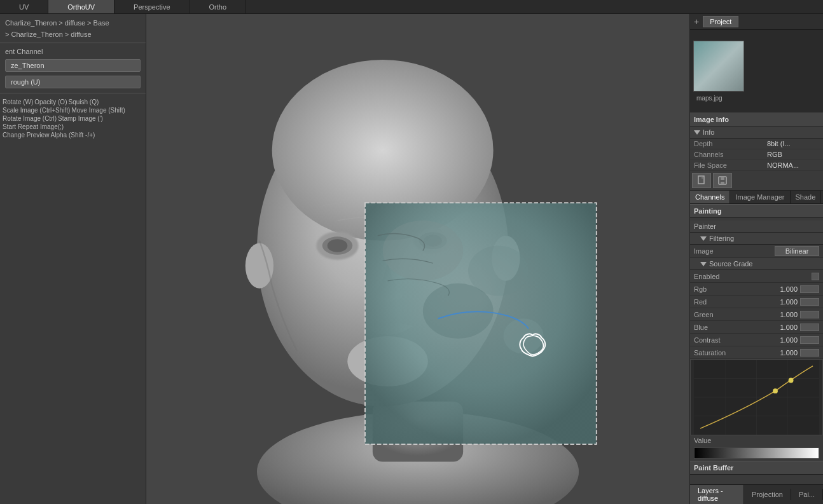 The image size is (823, 504). What do you see at coordinates (757, 468) in the screenshot?
I see `paint-buffer-header: Paint Buffer` at bounding box center [757, 468].